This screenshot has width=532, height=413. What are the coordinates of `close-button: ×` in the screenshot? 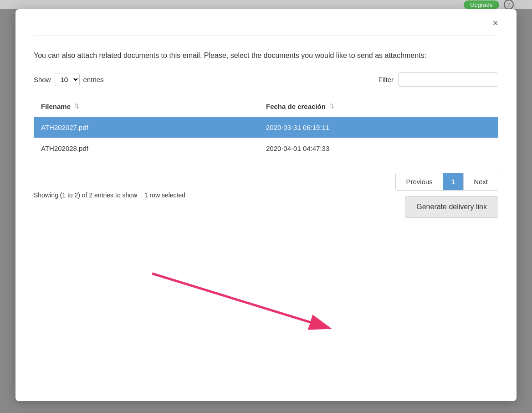 It's located at (496, 23).